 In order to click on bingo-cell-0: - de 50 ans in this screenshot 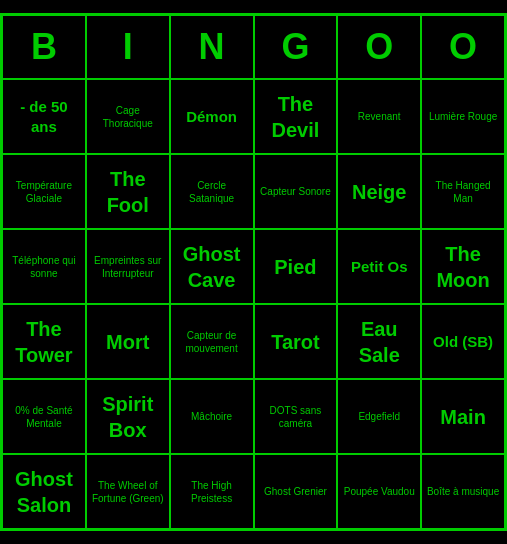, I will do `click(44, 116)`.